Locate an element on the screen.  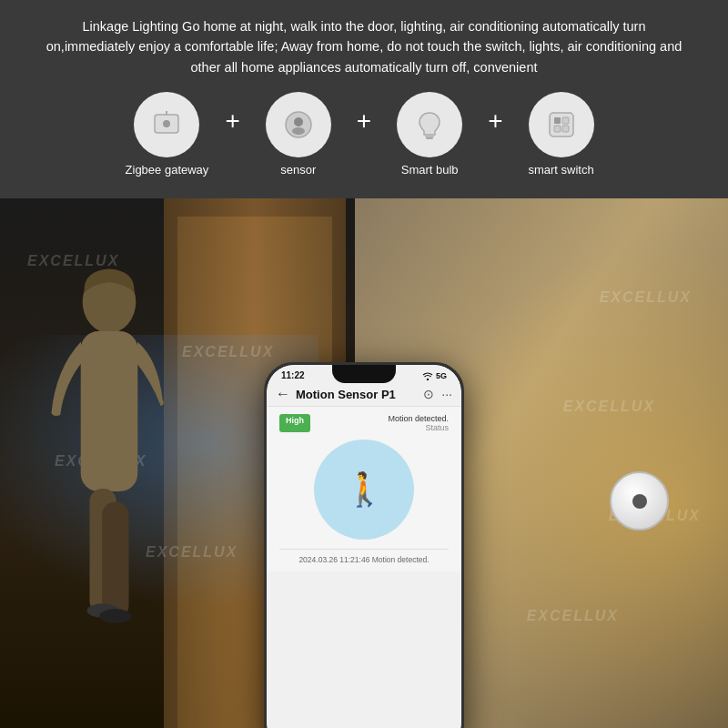
sensor-status-row: High Motion detected. Status is located at coordinates (364, 423).